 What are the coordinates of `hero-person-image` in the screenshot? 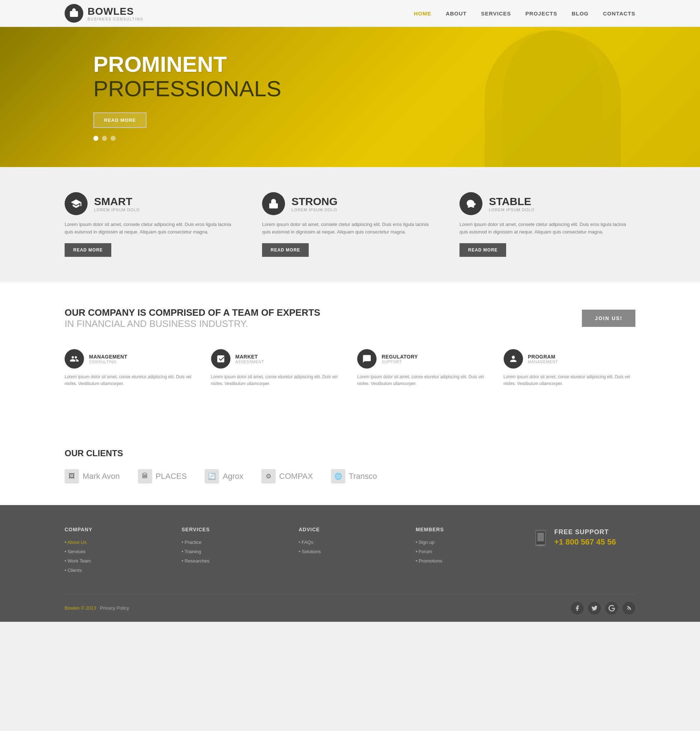 It's located at (553, 99).